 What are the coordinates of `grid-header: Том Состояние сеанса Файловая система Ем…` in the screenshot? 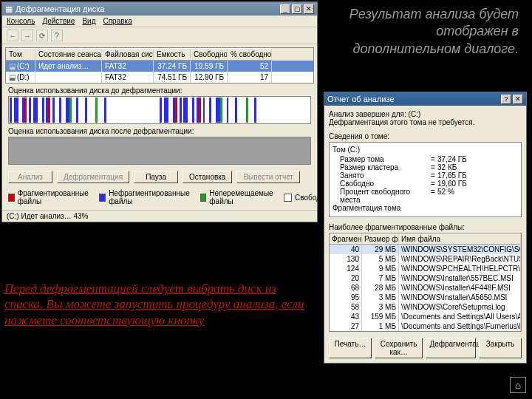 It's located at (160, 55).